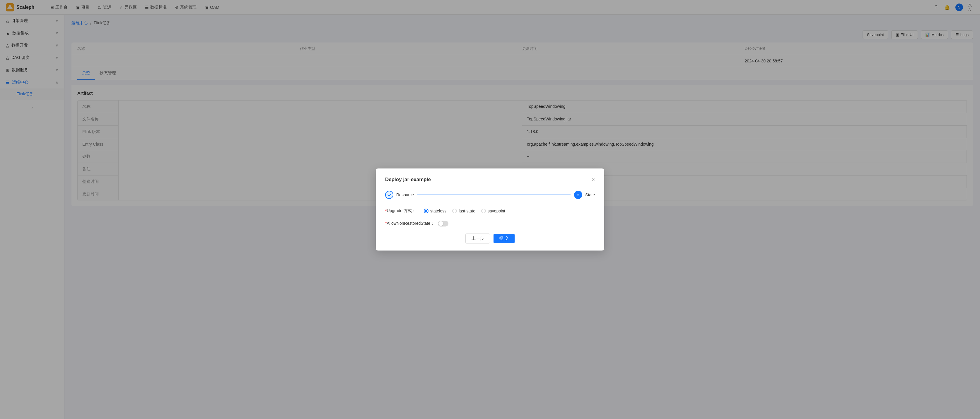 This screenshot has width=980, height=419. I want to click on back-button: 上一步, so click(478, 239).